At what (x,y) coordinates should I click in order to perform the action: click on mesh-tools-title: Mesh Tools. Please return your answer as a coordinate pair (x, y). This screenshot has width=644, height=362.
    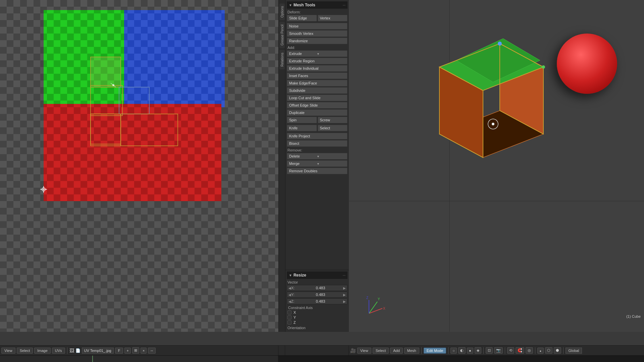
    Looking at the image, I should click on (318, 5).